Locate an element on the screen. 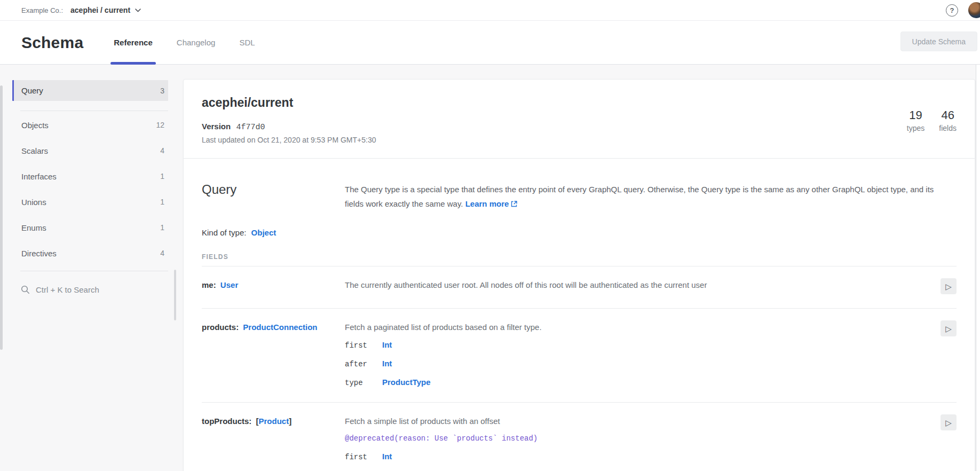  version-value: 4f77d0 is located at coordinates (250, 127).